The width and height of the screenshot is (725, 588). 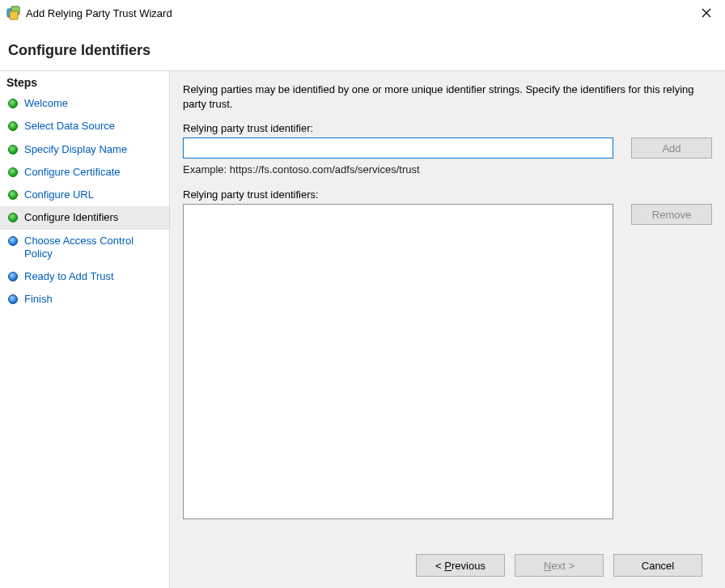 What do you see at coordinates (84, 172) in the screenshot?
I see `step-item: Configure Certificate` at bounding box center [84, 172].